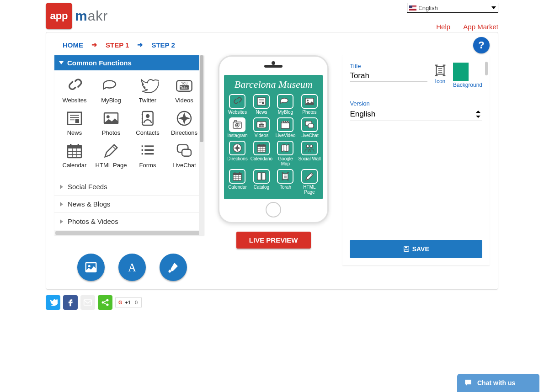 The height and width of the screenshot is (392, 544). I want to click on function-label: Calendar, so click(75, 165).